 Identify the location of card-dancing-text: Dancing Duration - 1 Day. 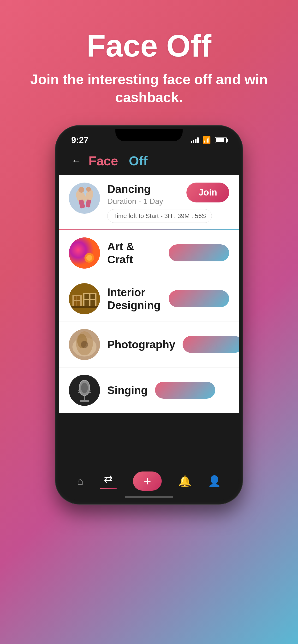
(135, 194).